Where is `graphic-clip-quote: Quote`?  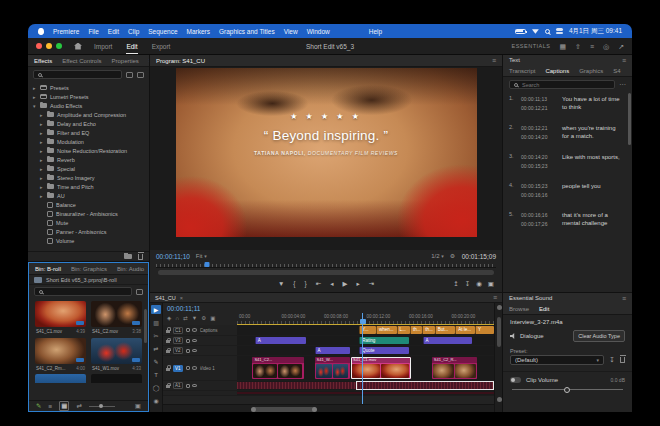
graphic-clip-quote: Quote is located at coordinates (384, 350).